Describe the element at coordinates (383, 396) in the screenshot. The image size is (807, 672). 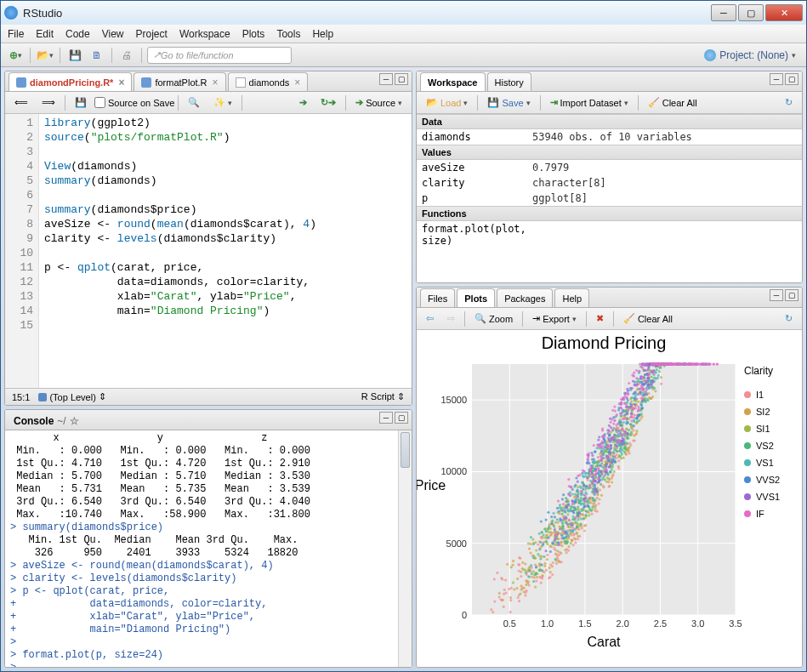
I see `language-selector: R Script ⇕` at that location.